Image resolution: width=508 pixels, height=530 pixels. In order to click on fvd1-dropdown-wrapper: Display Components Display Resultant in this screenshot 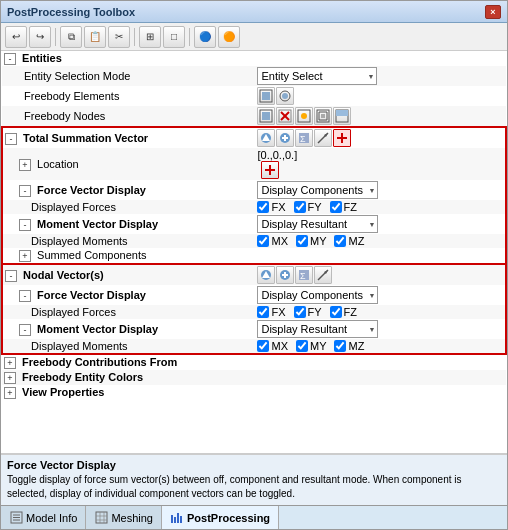, I will do `click(318, 190)`.